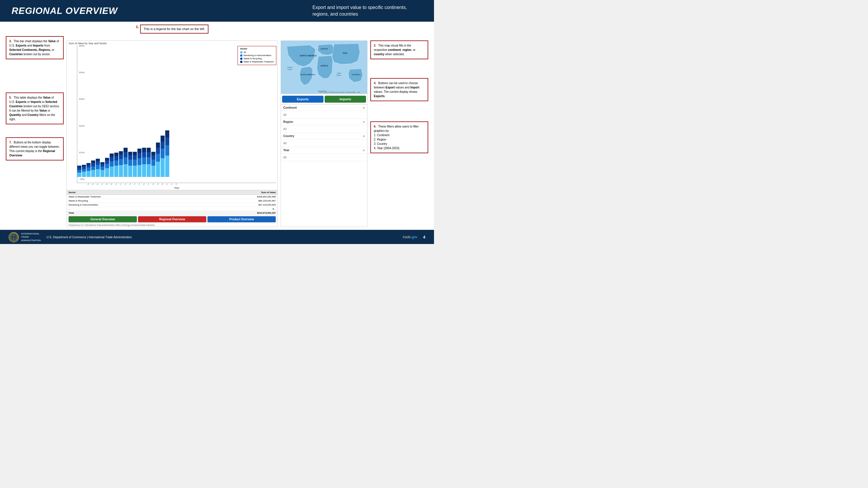 The height and width of the screenshot is (488, 868). What do you see at coordinates (217, 237) in the screenshot?
I see `footer: INTERNATIONAL TRADE ADMINISTRATION U.S. …` at bounding box center [217, 237].